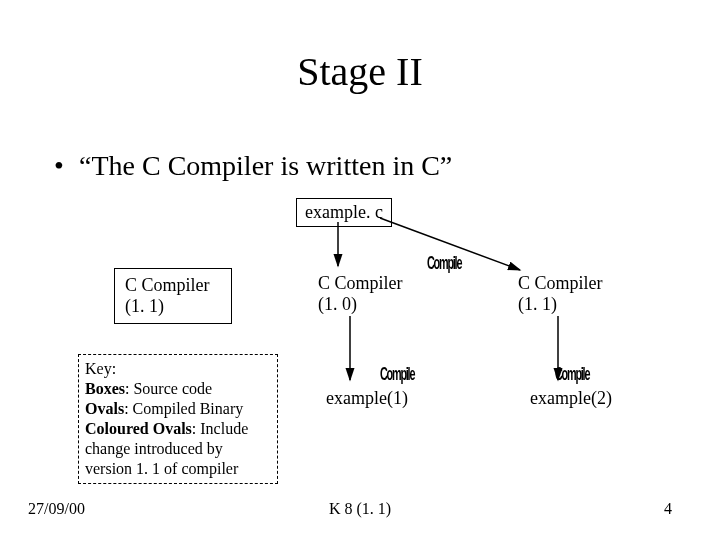 The height and width of the screenshot is (540, 720). I want to click on wordart-compile-1: Compile, so click(444, 264).